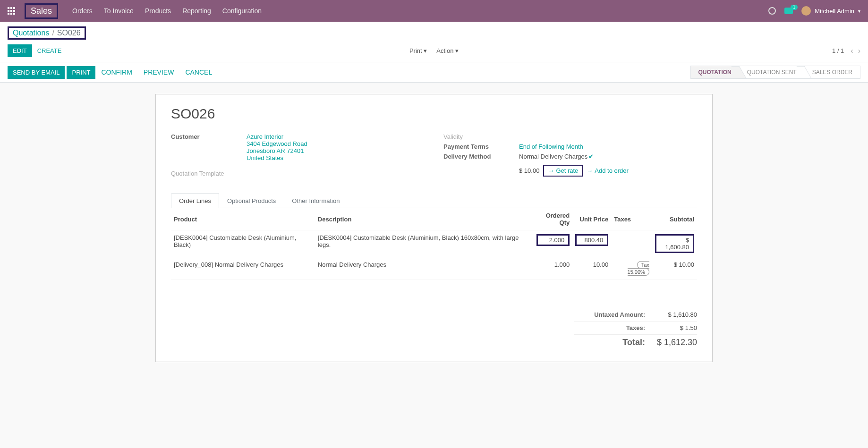 This screenshot has height=448, width=868. What do you see at coordinates (592, 244) in the screenshot?
I see `cell-unit-price: 800.40` at bounding box center [592, 244].